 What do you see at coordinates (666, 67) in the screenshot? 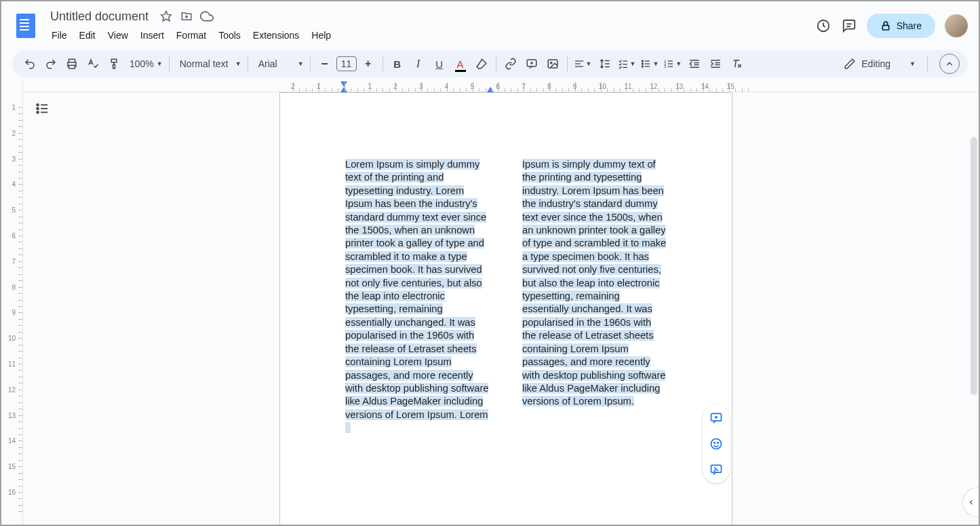
I see `svg-text: 3` at bounding box center [666, 67].